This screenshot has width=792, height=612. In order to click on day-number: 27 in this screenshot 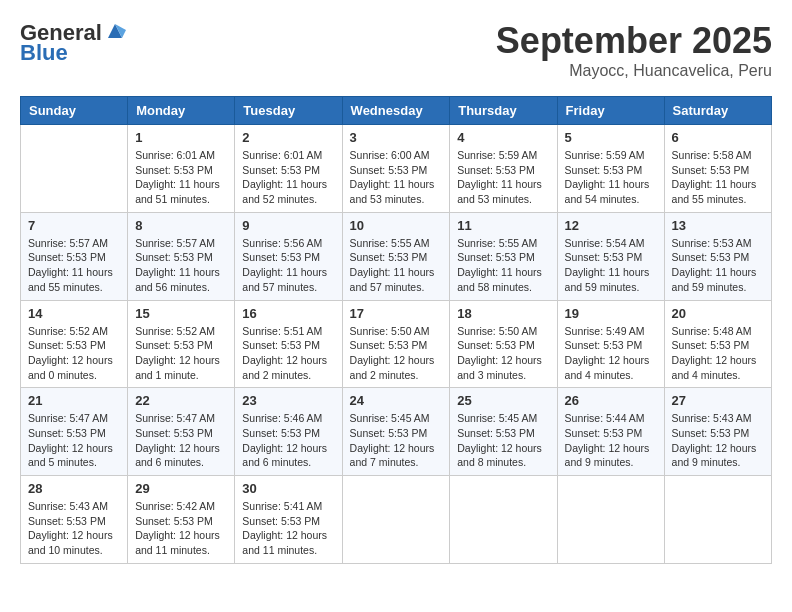, I will do `click(718, 400)`.